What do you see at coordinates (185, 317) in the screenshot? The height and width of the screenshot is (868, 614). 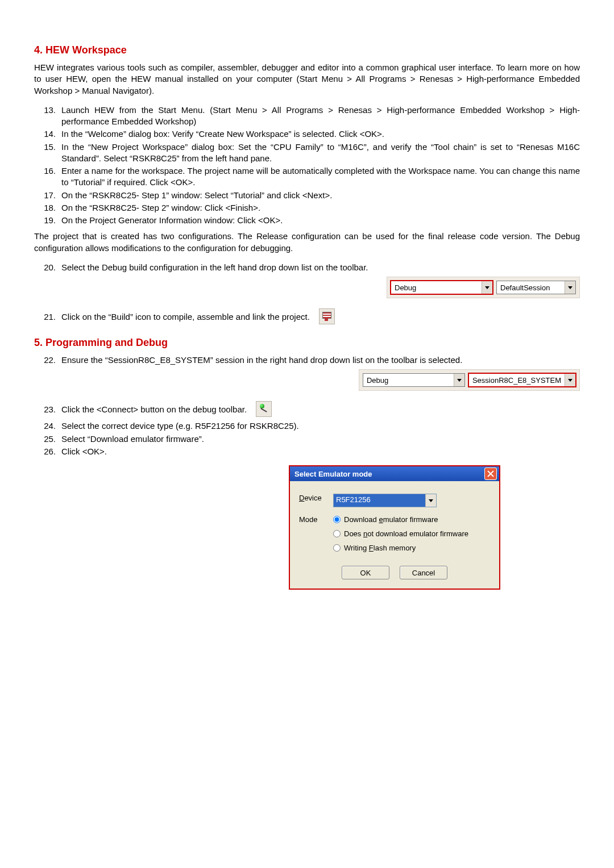 I see `step-text: Click on the “Build” icon to compile, as…` at bounding box center [185, 317].